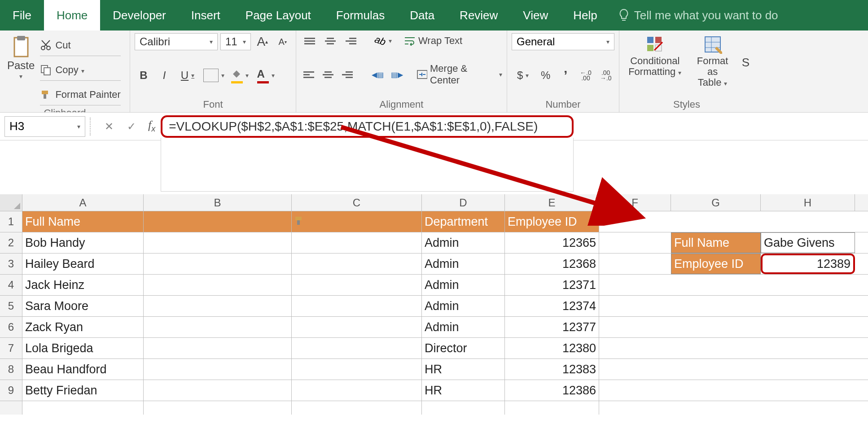  Describe the element at coordinates (552, 390) in the screenshot. I see `cell-E9: 12386` at that location.